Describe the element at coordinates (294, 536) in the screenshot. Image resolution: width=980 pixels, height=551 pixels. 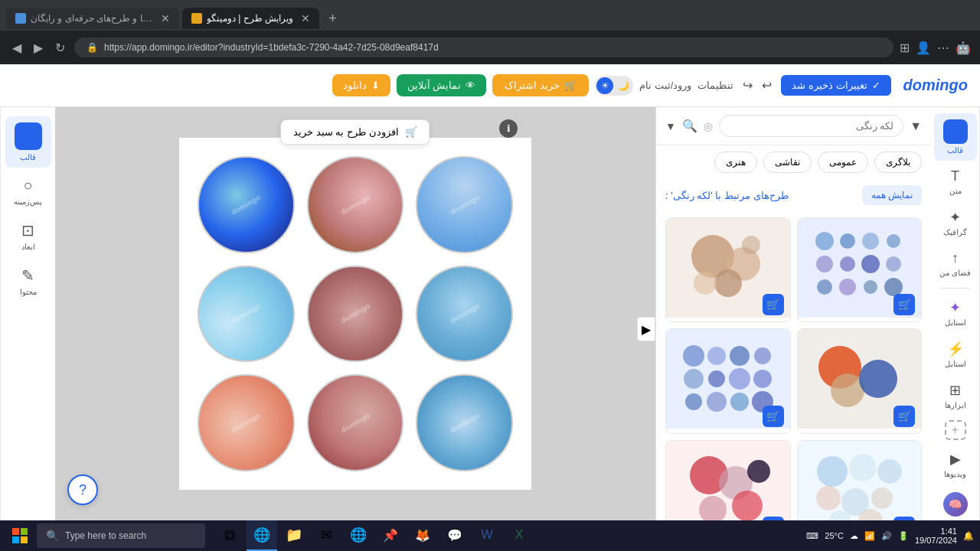
I see `taskbar-app-explorer: 📁` at that location.